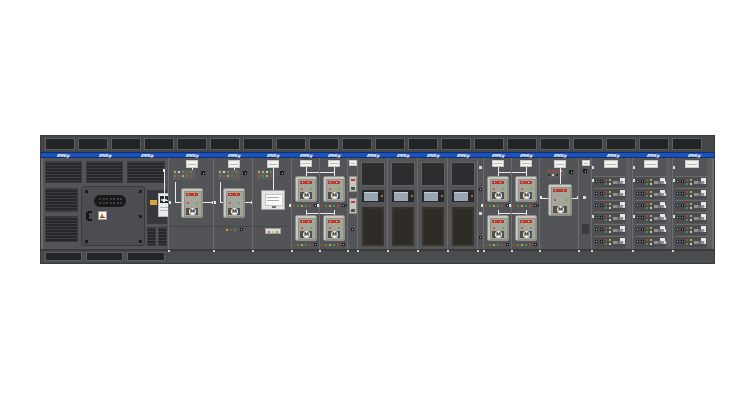  What do you see at coordinates (110, 201) in the screenshot?
I see `multipin-connector` at bounding box center [110, 201].